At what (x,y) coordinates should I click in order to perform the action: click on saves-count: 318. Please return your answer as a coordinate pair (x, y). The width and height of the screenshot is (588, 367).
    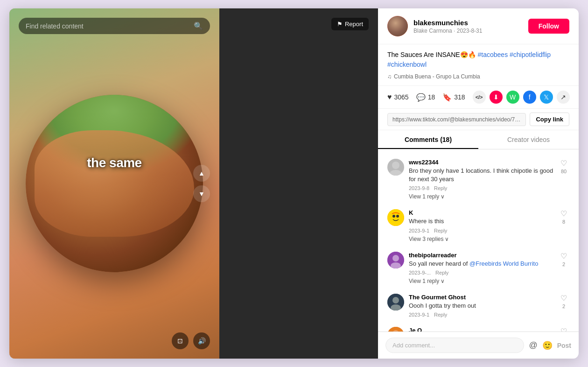
    Looking at the image, I should click on (459, 97).